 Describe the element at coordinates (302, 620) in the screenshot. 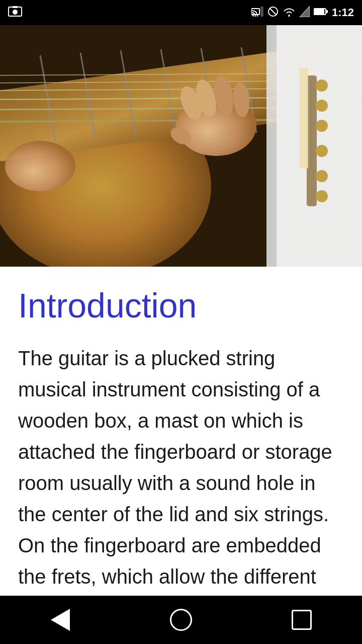

I see `recent-button` at that location.